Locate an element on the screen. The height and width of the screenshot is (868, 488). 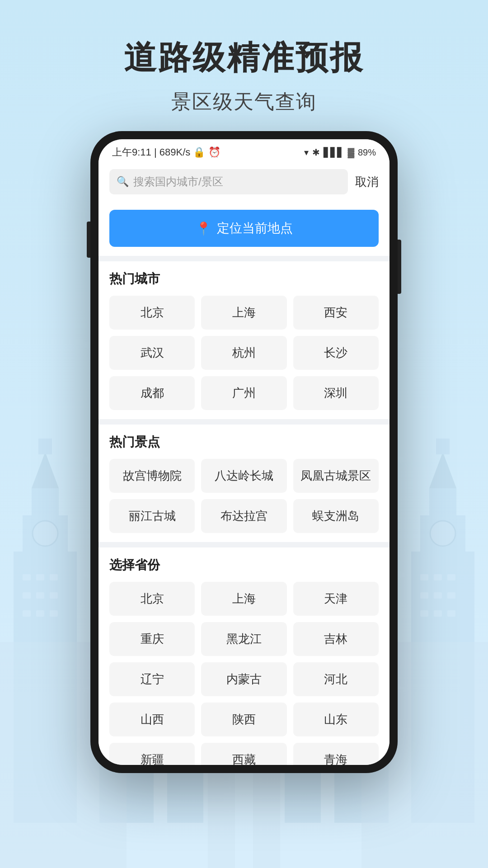
hot-city-item: 广州 is located at coordinates (244, 393).